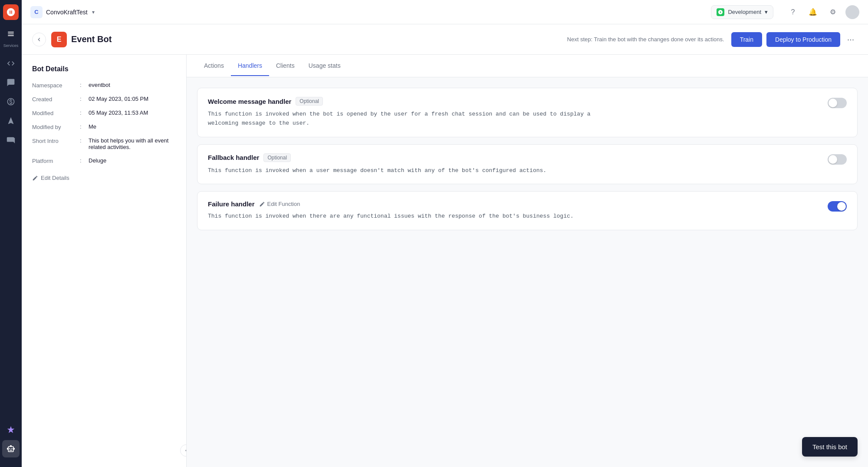  What do you see at coordinates (837, 159) in the screenshot?
I see `handler-fallback-toggle` at bounding box center [837, 159].